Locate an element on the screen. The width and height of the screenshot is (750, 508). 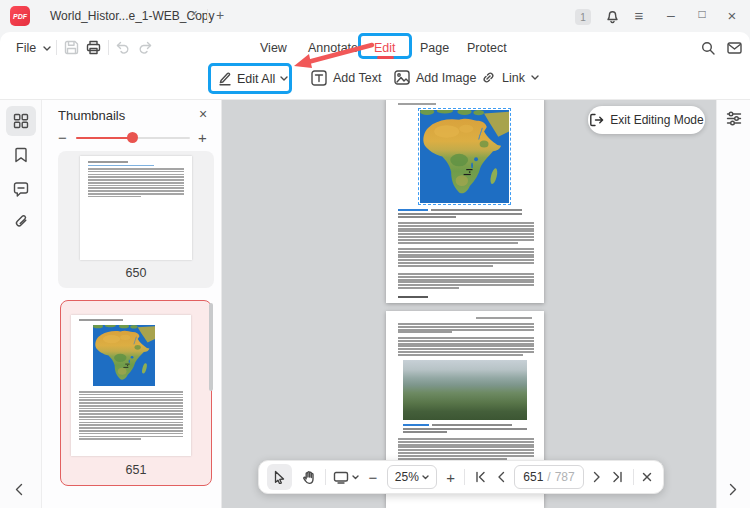
hand-icon is located at coordinates (309, 478).